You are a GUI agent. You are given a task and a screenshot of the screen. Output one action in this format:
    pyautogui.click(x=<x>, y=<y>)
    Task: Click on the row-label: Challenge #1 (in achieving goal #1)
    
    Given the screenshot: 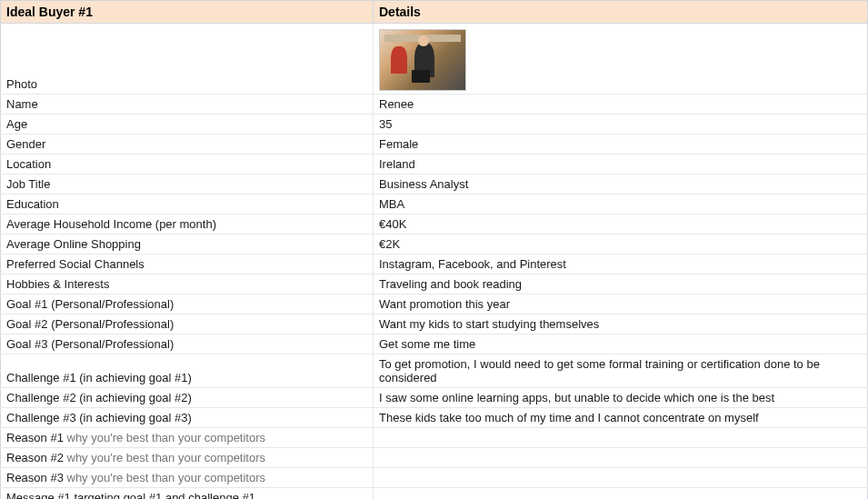 What is the action you would take?
    pyautogui.click(x=187, y=371)
    